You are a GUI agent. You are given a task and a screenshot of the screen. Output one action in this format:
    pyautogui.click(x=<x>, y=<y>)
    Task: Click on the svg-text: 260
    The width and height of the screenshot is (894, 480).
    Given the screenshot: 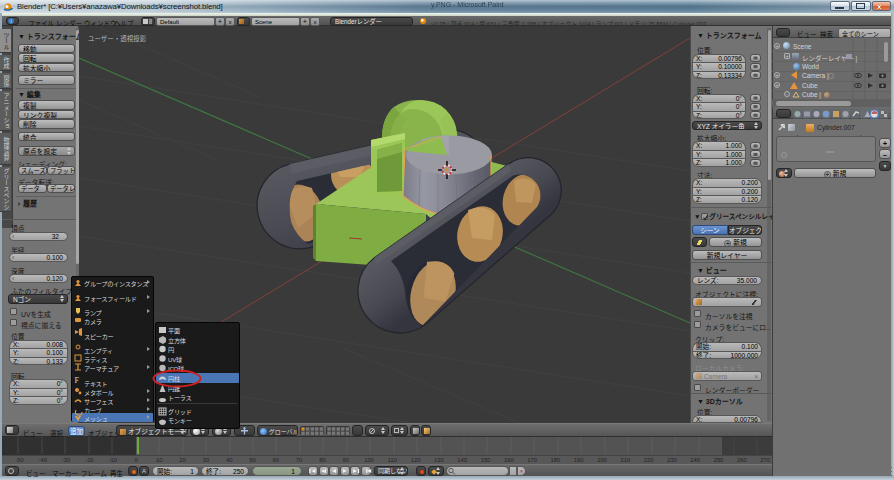 What is the action you would take?
    pyautogui.click(x=742, y=460)
    